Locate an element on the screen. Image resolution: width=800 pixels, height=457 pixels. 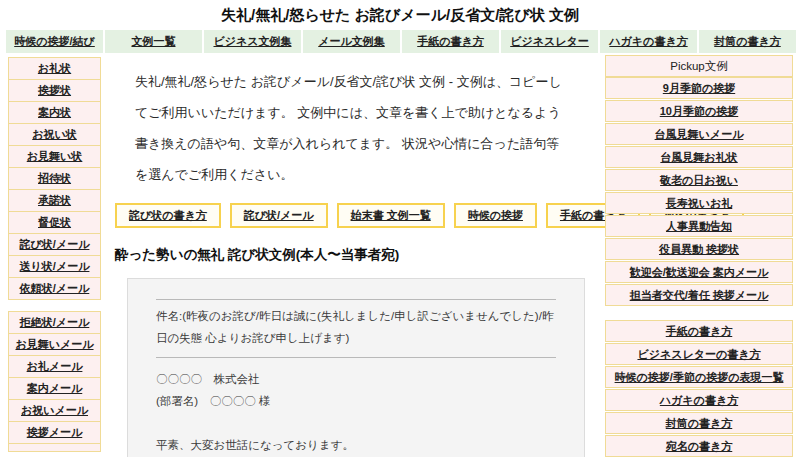
sidebar-item: 依頼状/メール is located at coordinates (54, 288).